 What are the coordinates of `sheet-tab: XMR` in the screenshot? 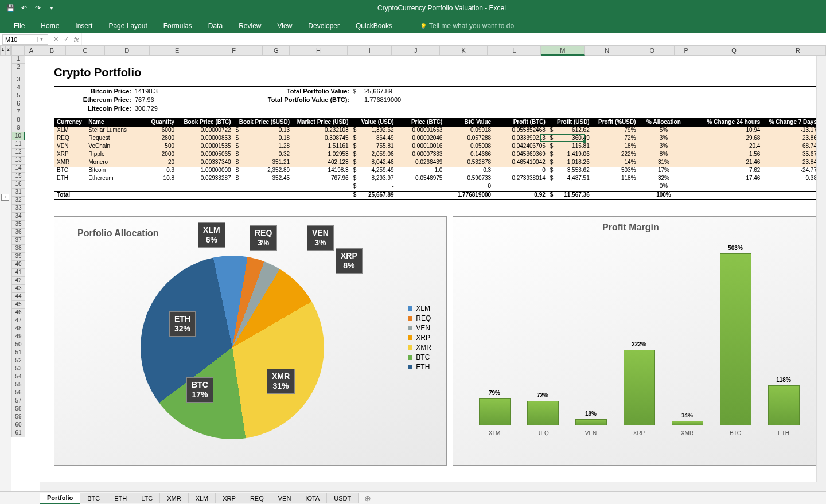 It's located at (174, 498).